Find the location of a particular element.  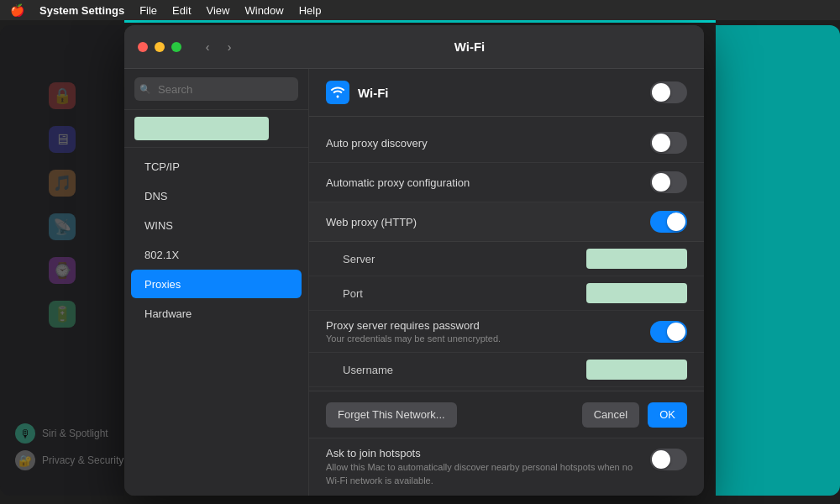

bg-icon-4: 📡 is located at coordinates (62, 227).